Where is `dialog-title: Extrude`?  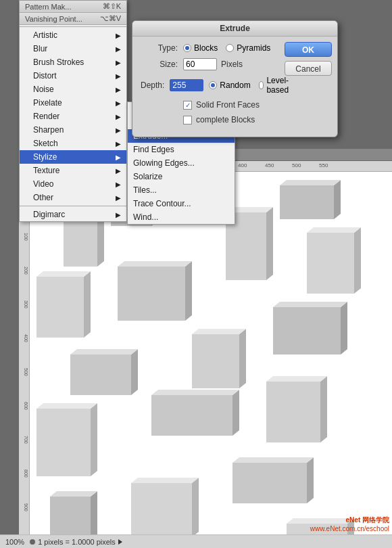 dialog-title: Extrude is located at coordinates (235, 28).